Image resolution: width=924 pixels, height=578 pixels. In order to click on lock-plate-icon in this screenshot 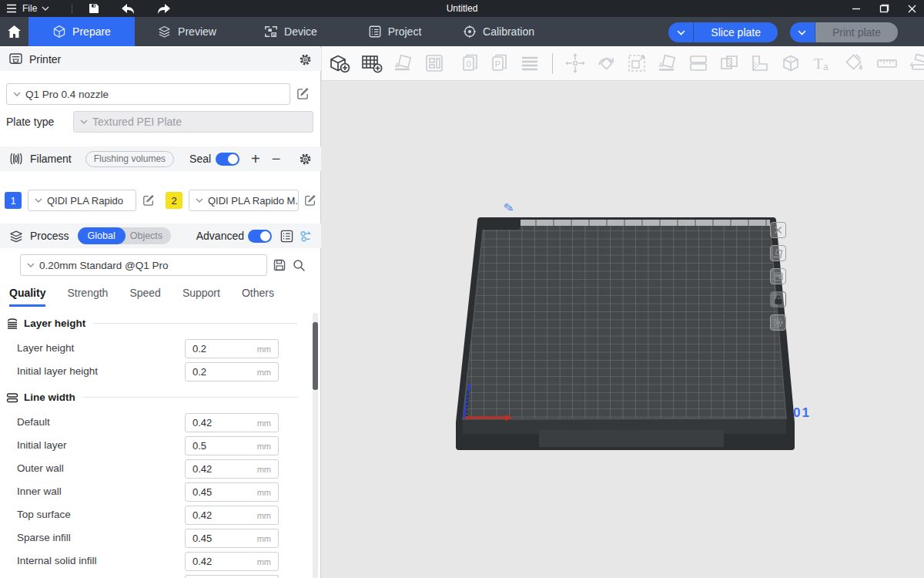, I will do `click(778, 299)`.